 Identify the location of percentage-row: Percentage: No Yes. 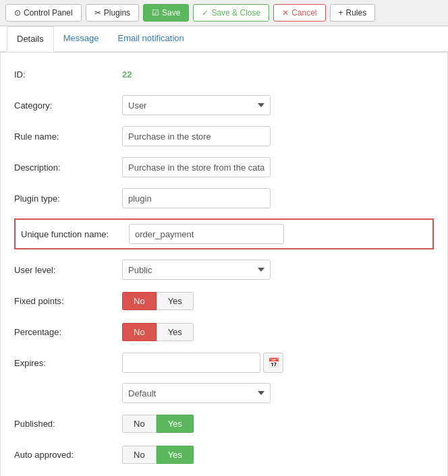
(224, 332).